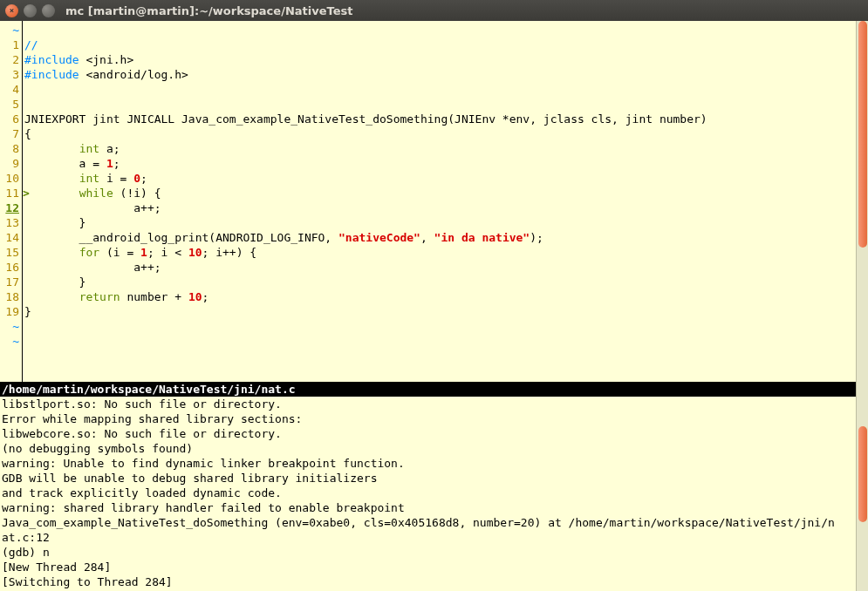 The height and width of the screenshot is (591, 868). What do you see at coordinates (447, 237) in the screenshot?
I see `code-line: __android_log_print(ANDROID_LOG_INFO, "n…` at bounding box center [447, 237].